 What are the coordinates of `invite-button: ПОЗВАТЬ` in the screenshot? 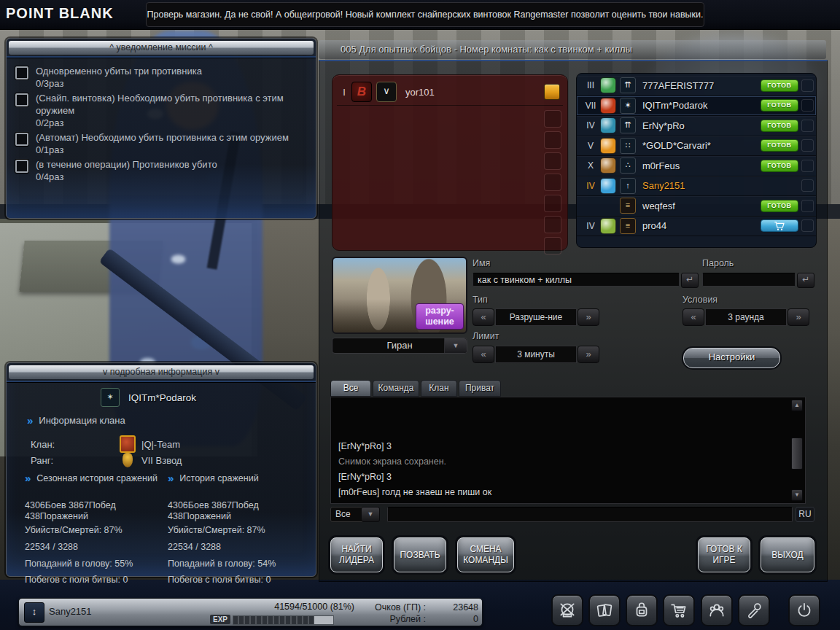 It's located at (420, 555).